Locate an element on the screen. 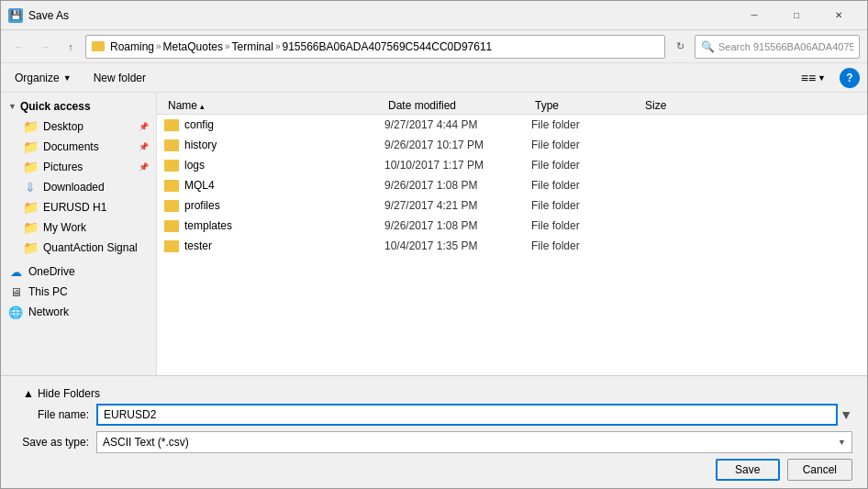 This screenshot has width=868, height=489. crumb-terminal: Terminal is located at coordinates (253, 47).